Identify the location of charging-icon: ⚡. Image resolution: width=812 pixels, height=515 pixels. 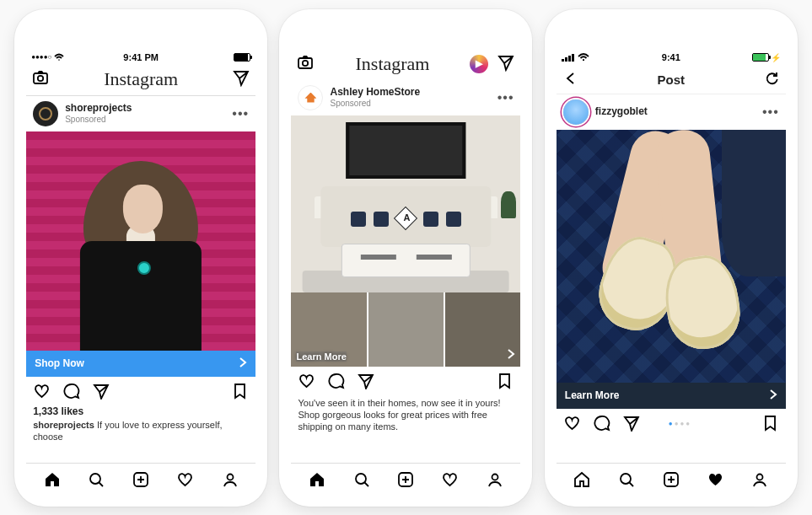
(776, 57).